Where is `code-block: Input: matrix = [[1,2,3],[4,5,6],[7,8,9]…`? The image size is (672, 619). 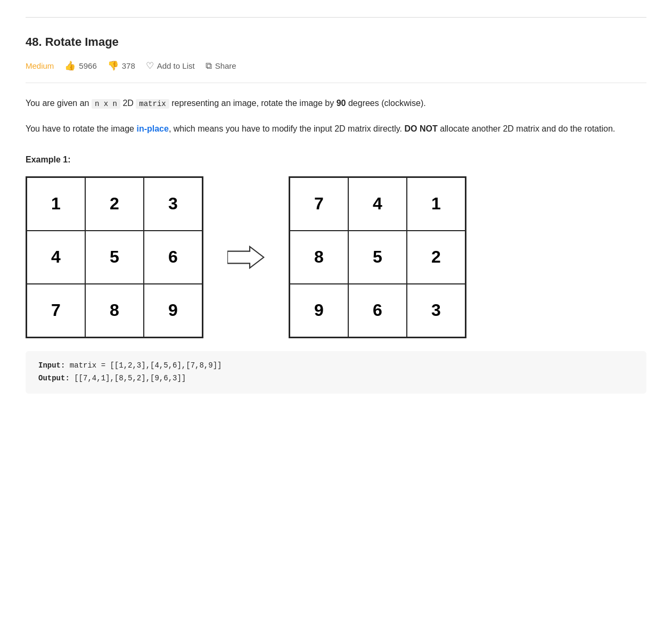 code-block: Input: matrix = [[1,2,3],[4,5,6],[7,8,9]… is located at coordinates (336, 372).